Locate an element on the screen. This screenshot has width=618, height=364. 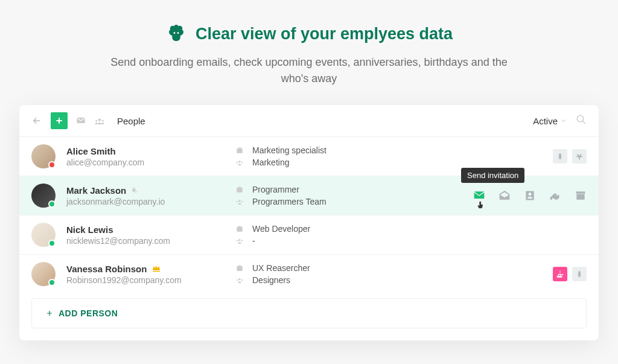
person-role: Marketing specialist is located at coordinates (290, 150).